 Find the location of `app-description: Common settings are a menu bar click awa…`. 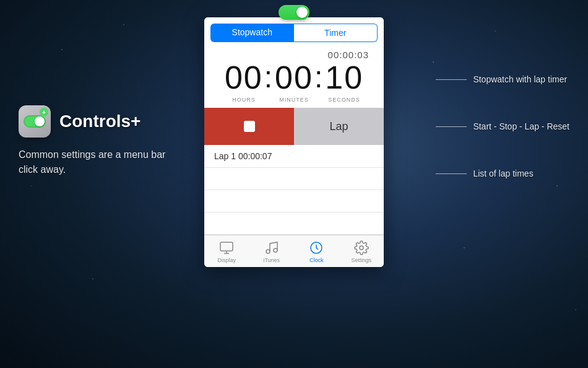

app-description: Common settings are a menu bar click awa… is located at coordinates (99, 162).